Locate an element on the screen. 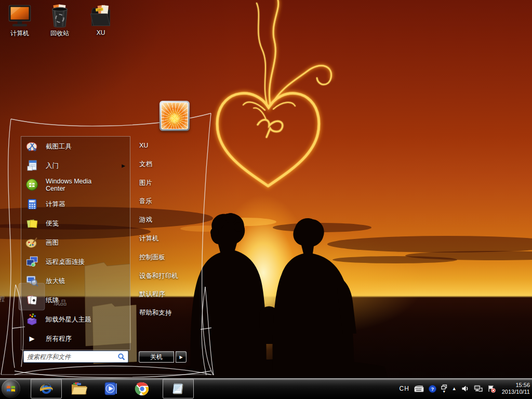  magnifier-icon is located at coordinates (32, 281).